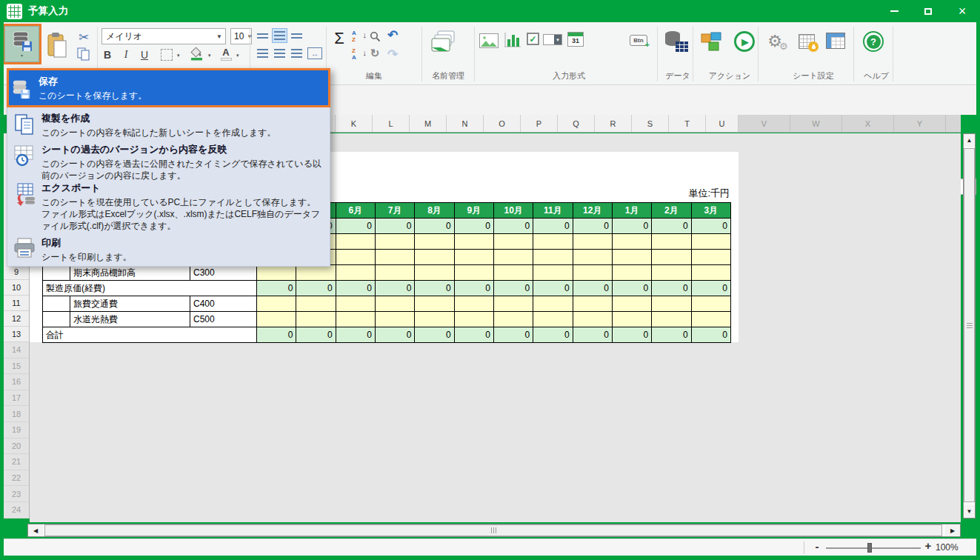 This screenshot has height=560, width=980. I want to click on scroll-left-button: ◀, so click(36, 530).